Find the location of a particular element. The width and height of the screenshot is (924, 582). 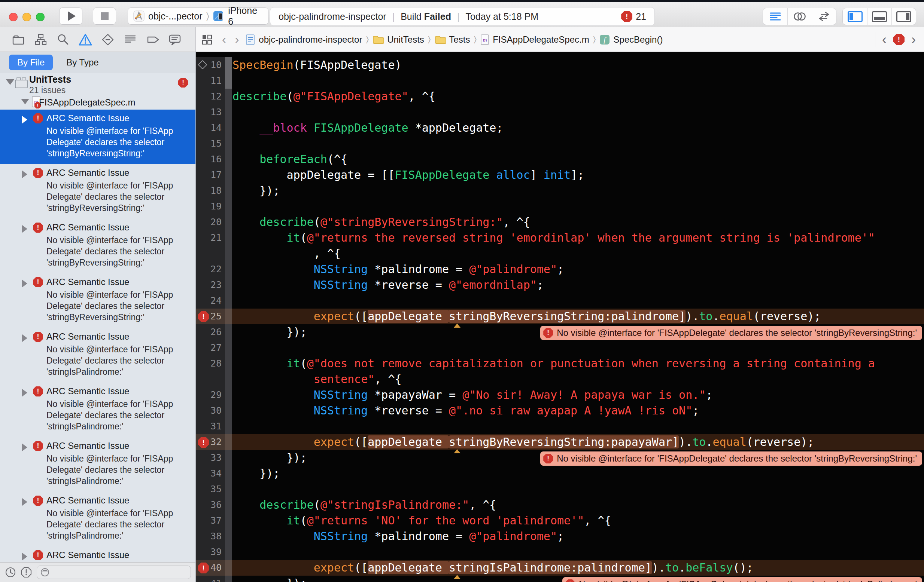

code-text: it(@"returns 'NO' for the word 'palindro… is located at coordinates (578, 521).